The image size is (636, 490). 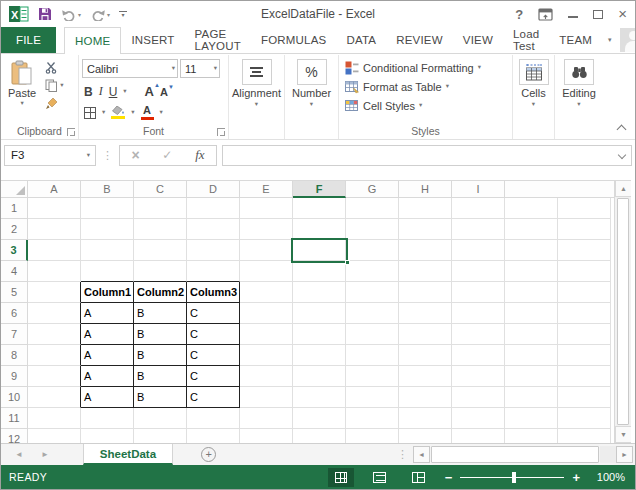 What do you see at coordinates (312, 97) in the screenshot?
I see `number-group: % Number ▾` at bounding box center [312, 97].